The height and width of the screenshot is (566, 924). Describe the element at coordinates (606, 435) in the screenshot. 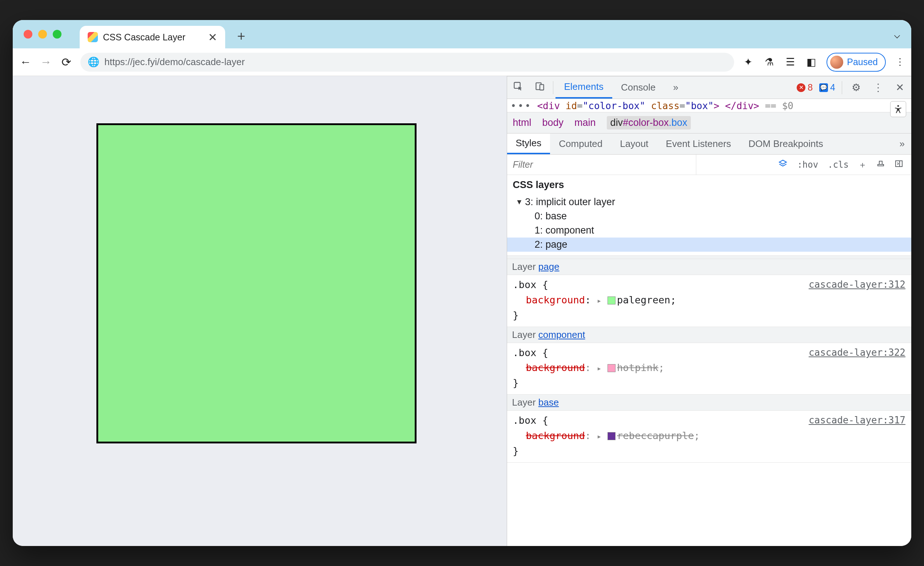

I see `rule-property: background: ▸ rebeccapurple;` at that location.